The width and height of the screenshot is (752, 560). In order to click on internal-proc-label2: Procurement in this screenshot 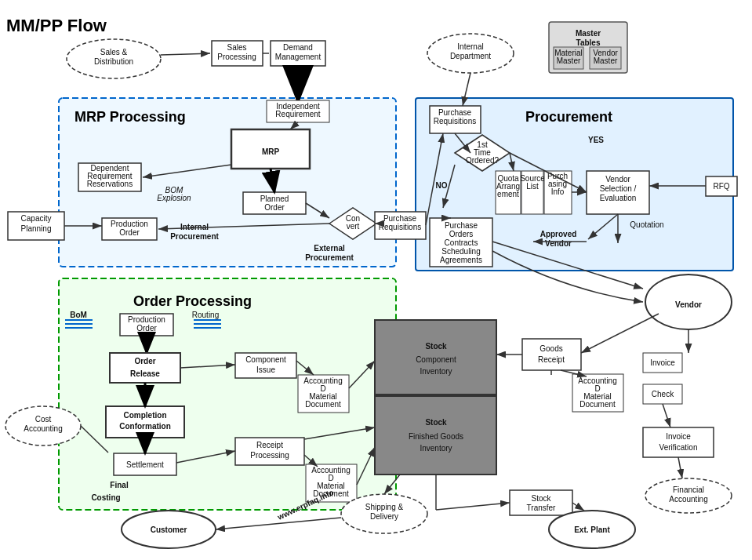, I will do `click(194, 237)`.